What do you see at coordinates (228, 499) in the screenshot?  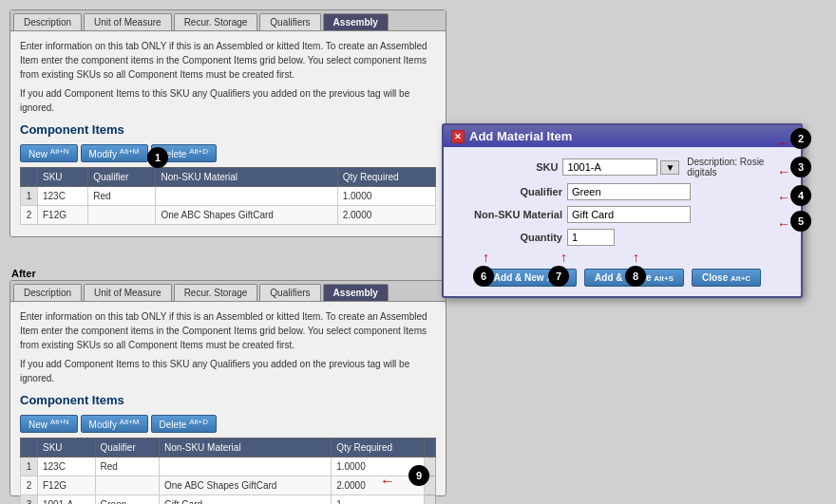 I see `table-row: 3 1001-A Green Gift Card 1` at bounding box center [228, 499].